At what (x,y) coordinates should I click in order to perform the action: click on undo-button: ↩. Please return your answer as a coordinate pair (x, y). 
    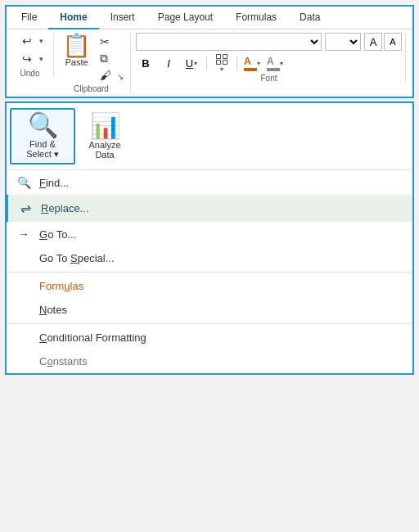
    Looking at the image, I should click on (27, 41).